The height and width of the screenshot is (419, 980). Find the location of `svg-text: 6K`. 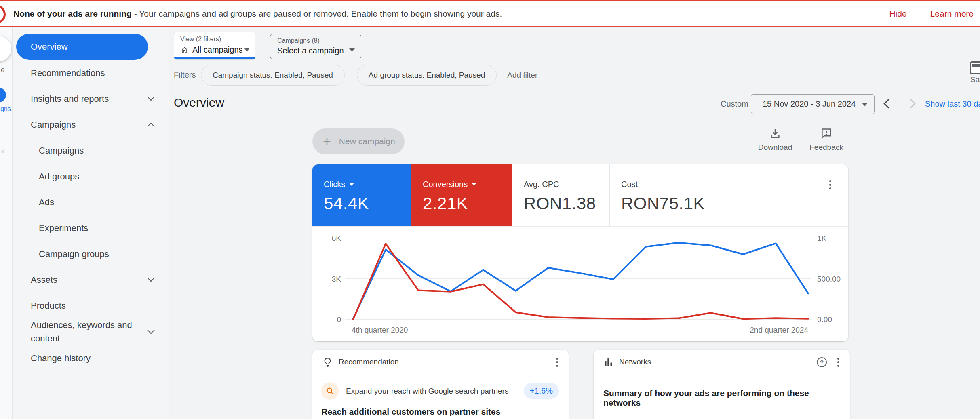

svg-text: 6K is located at coordinates (337, 238).